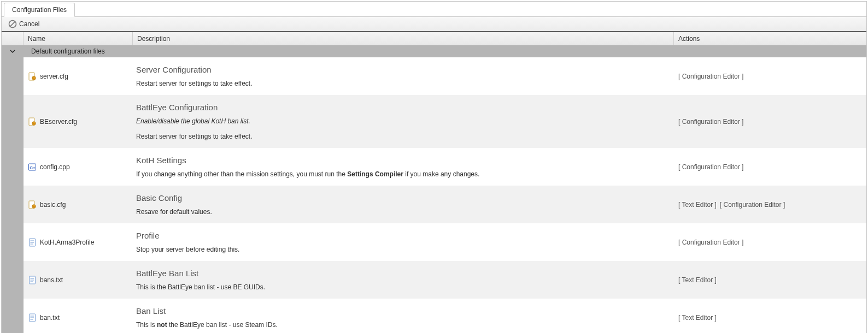  Describe the element at coordinates (434, 9) in the screenshot. I see `tab-bar: Configuration Files` at that location.